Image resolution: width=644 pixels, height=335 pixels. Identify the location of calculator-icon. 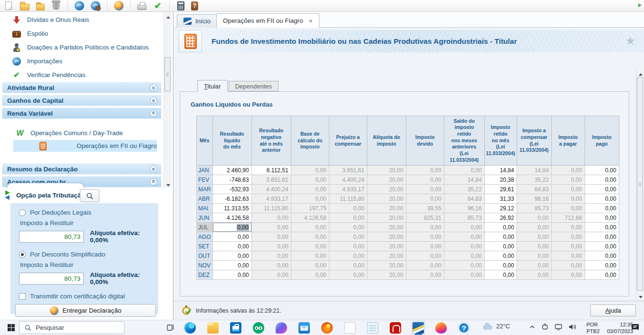
(181, 6).